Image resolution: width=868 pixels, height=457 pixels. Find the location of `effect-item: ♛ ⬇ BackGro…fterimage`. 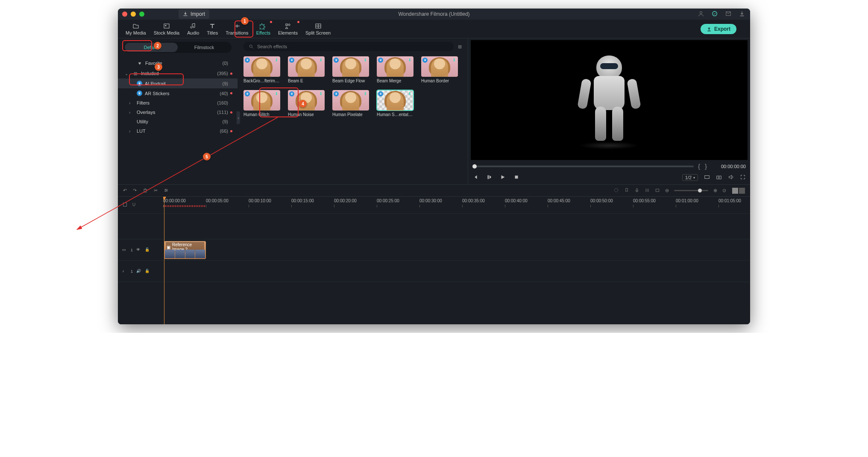

effect-item: ♛ ⬇ BackGro…fterimage is located at coordinates (262, 70).